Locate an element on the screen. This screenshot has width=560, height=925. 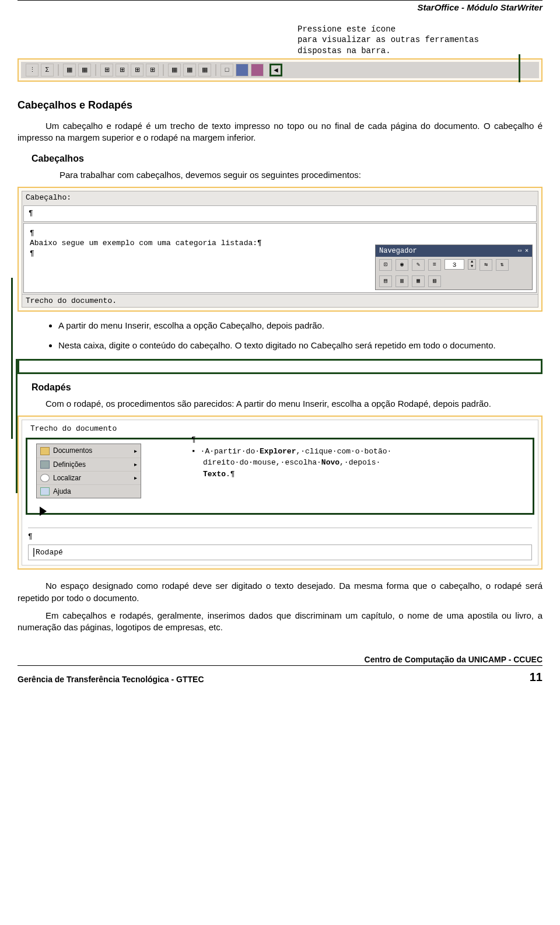
bullet-item-2: Nesta caixa, digite o conteúdo do cabeça… is located at coordinates (300, 345).